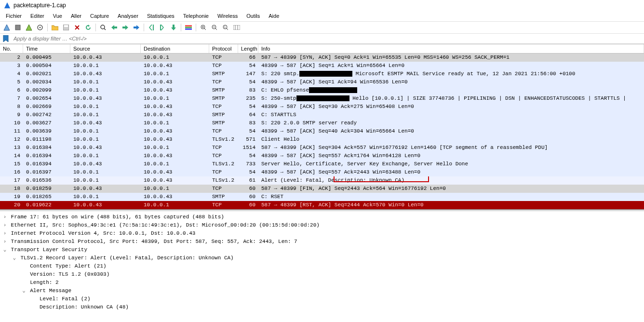 The height and width of the screenshot is (322, 644). Describe the element at coordinates (322, 156) in the screenshot. I see `packet-row: 140.01639410.0.0.110.0.0.43TCP5448399 → …` at that location.